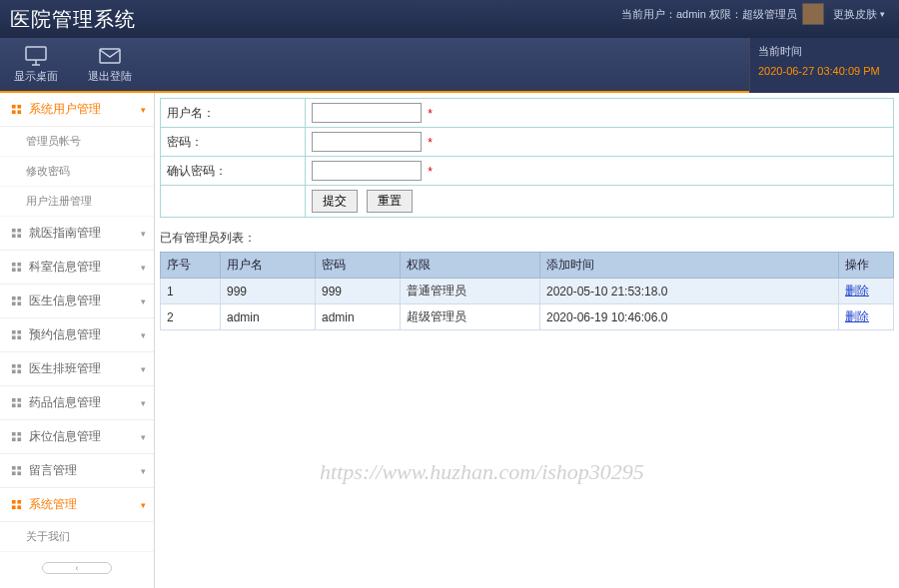 This screenshot has height=588, width=899. Describe the element at coordinates (77, 369) in the screenshot. I see `sidebar-item-schedule: 医生排班管理 ▾` at that location.